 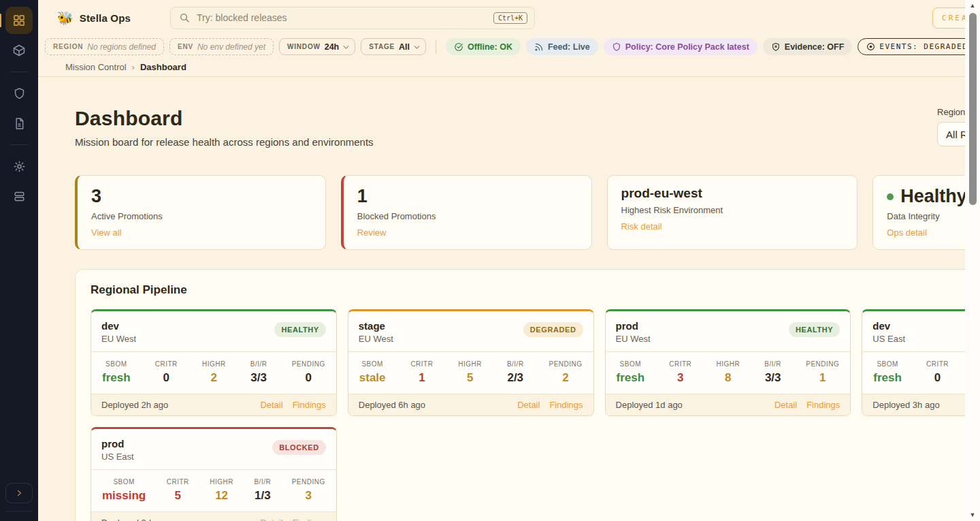 What do you see at coordinates (973, 515) in the screenshot?
I see `scroll-down-arrow: ▼` at bounding box center [973, 515].